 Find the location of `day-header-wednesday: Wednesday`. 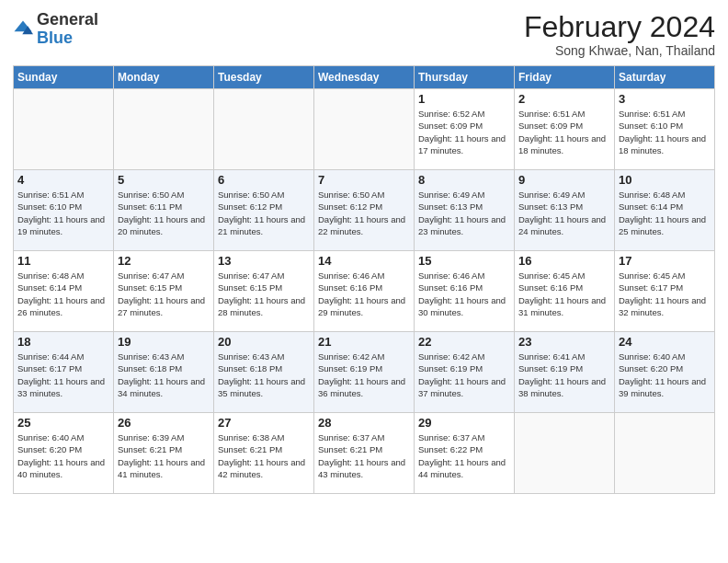

day-header-wednesday: Wednesday is located at coordinates (364, 77).